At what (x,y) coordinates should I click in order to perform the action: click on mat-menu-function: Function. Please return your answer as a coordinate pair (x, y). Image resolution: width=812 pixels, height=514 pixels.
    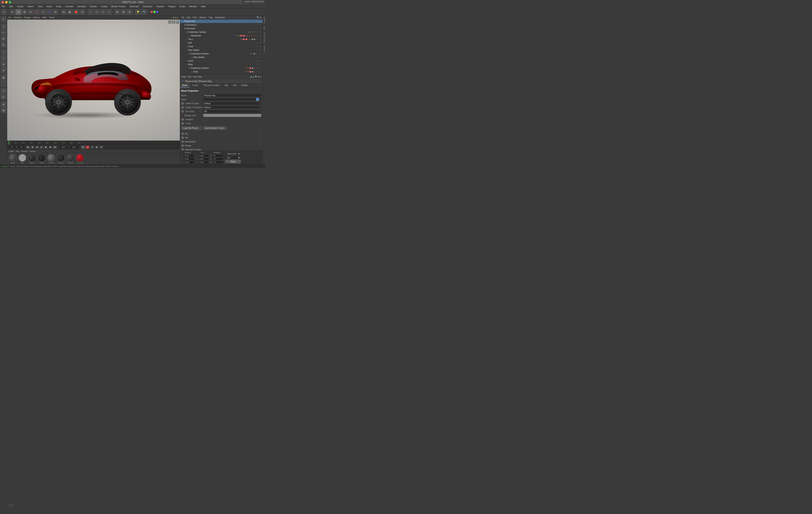
    Looking at the image, I should click on (24, 152).